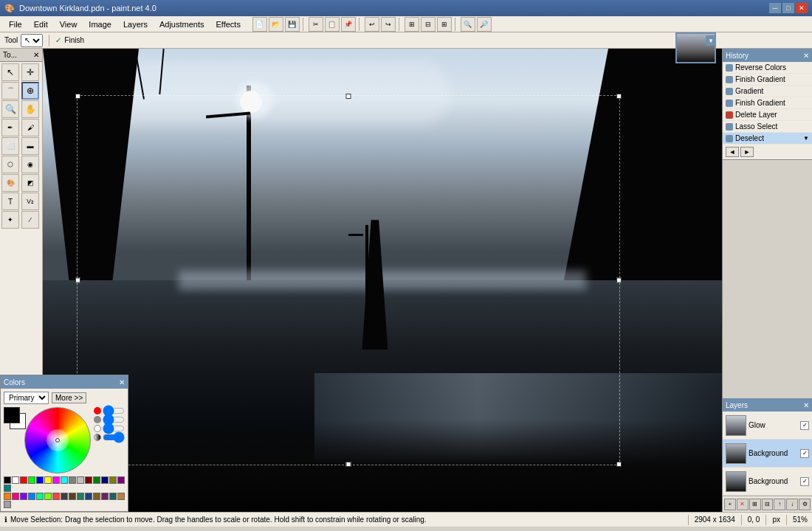  What do you see at coordinates (806, 56) in the screenshot?
I see `history-close: ✕` at bounding box center [806, 56].